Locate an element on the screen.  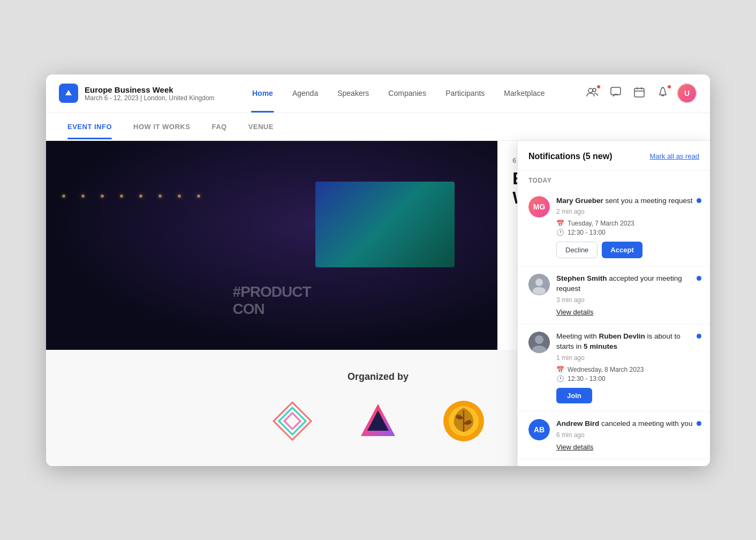
notif-text-mary: Mary Grueber sent you a meeting request is located at coordinates (628, 201).